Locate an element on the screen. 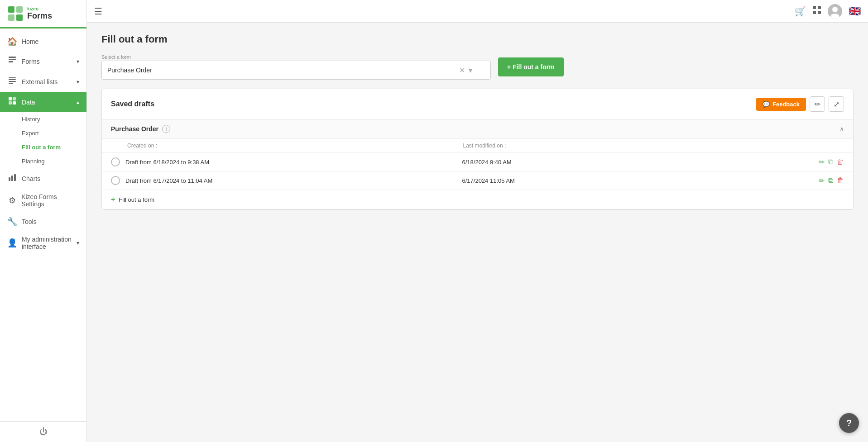 The height and width of the screenshot is (442, 868). form-select-container: Select a form Purchase Order ✕ ▾ is located at coordinates (296, 67).